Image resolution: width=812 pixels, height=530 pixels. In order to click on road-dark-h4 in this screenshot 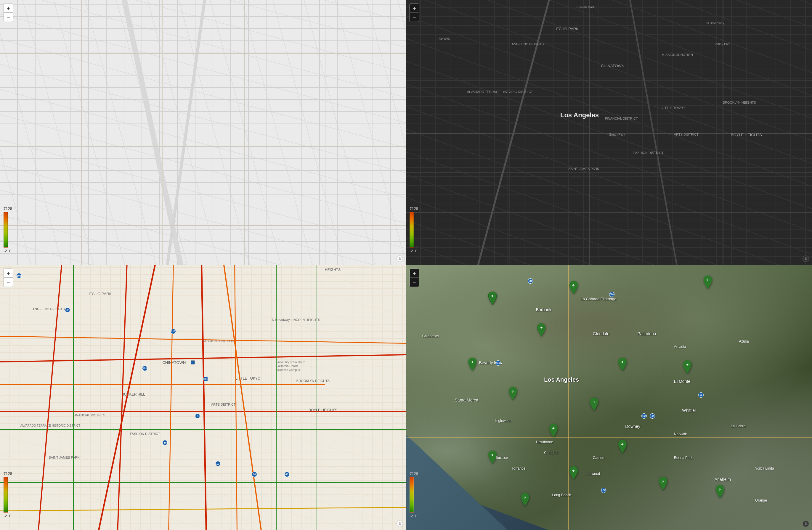, I will do `click(609, 212)`.